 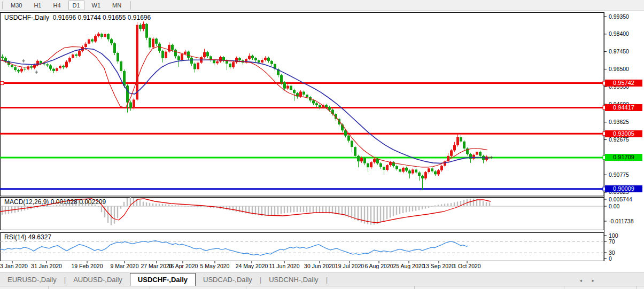 I want to click on tab-usdcnh: USDCNH-,Daily, so click(x=293, y=280).